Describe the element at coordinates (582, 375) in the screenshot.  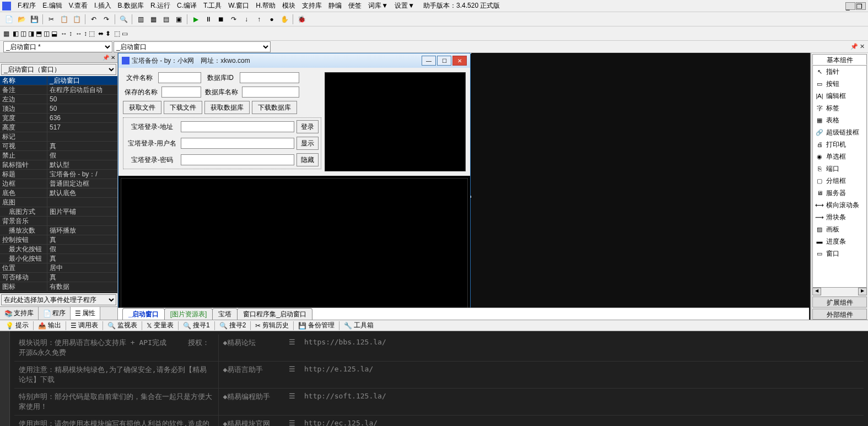
I see `console-url: http://e.125.la/` at that location.